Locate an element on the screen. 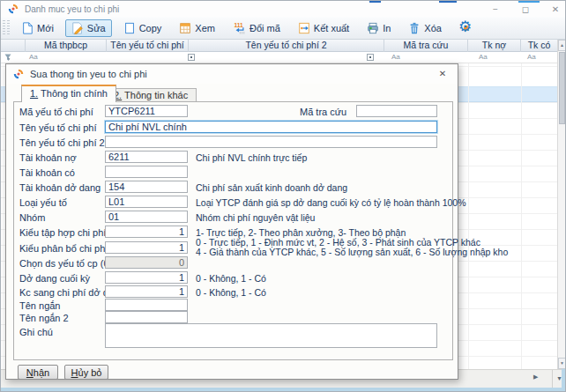 The height and width of the screenshot is (392, 566). loai-yeu-to-input is located at coordinates (146, 202).